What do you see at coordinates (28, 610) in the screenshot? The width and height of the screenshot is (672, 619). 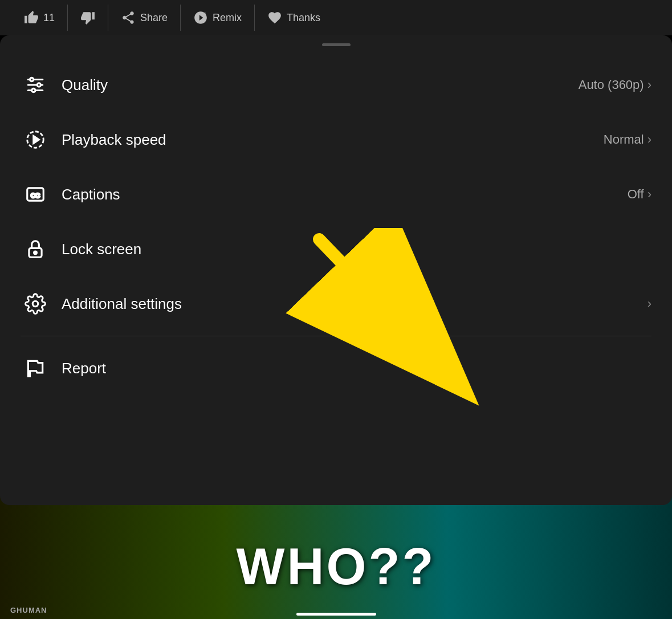 I see `video-label: GHUMAN` at bounding box center [28, 610].